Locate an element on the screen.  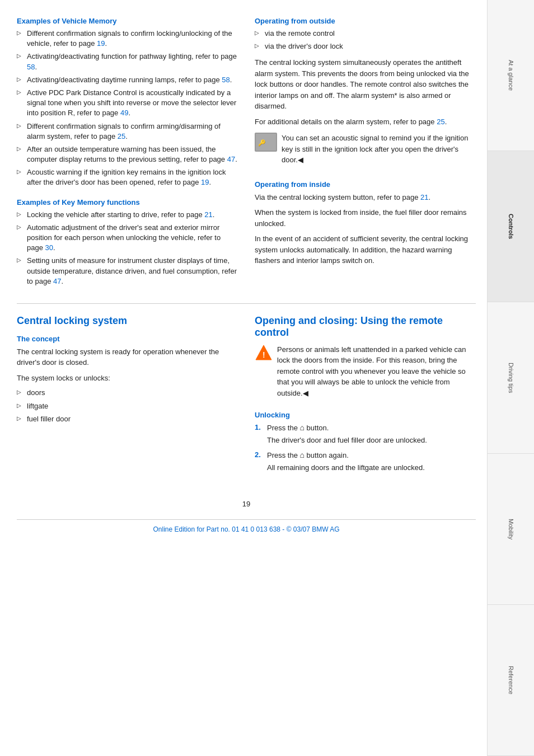
ignition-warning-text: You can set an acoustic signal to remind… is located at coordinates (378, 149).